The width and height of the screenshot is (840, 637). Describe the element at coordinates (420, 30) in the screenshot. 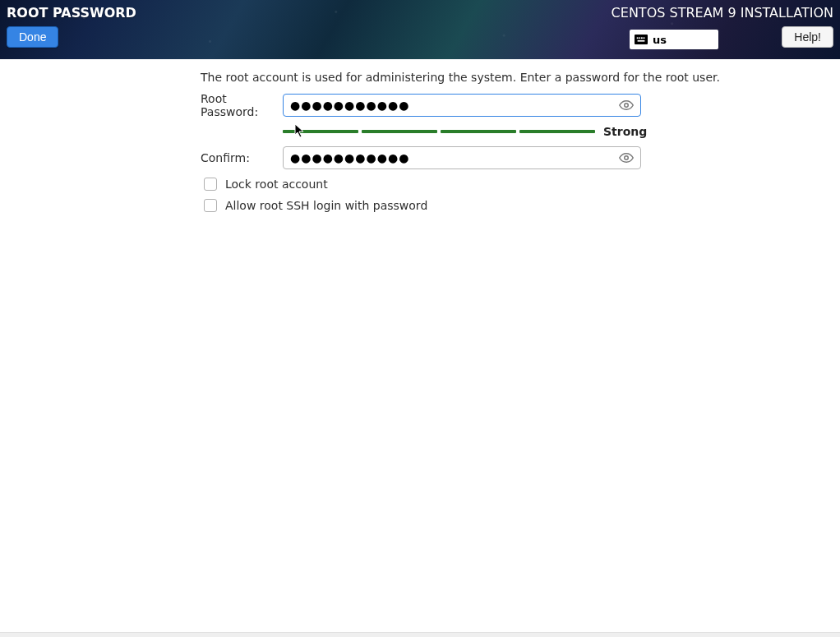

I see `header-bar: ROOT PASSWORD CENTOS STREAM 9 INSTALLATI…` at that location.